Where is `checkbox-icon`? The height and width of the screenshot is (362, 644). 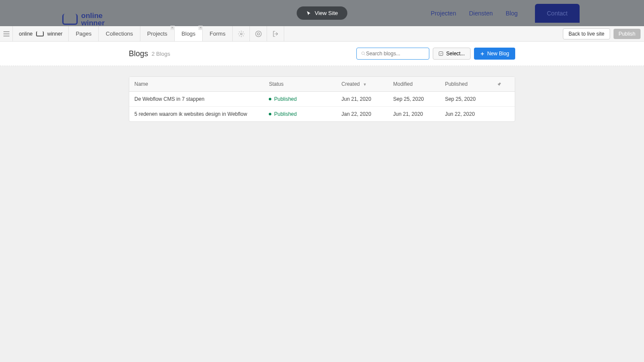 checkbox-icon is located at coordinates (441, 54).